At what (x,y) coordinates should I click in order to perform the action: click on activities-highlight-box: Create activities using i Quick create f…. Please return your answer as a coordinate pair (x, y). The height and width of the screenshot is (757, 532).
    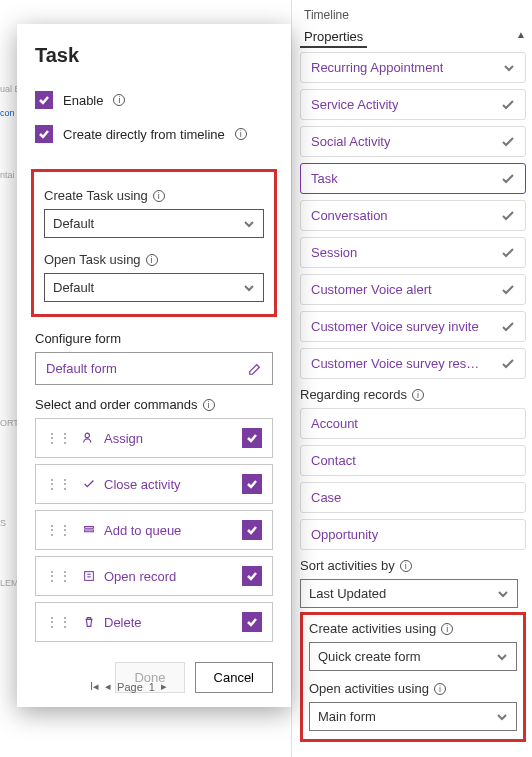
    Looking at the image, I should click on (413, 677).